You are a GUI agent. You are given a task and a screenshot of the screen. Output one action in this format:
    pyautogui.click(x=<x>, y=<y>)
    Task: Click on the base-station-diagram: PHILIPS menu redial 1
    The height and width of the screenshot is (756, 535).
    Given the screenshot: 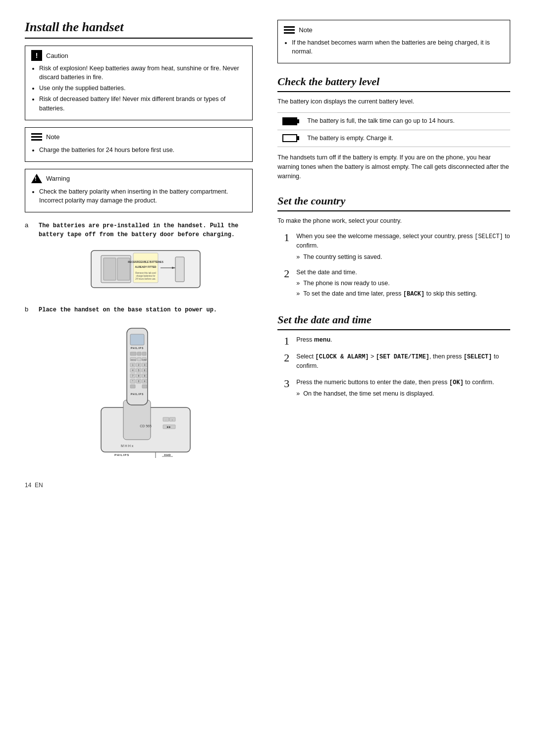 What is the action you would take?
    pyautogui.click(x=146, y=395)
    